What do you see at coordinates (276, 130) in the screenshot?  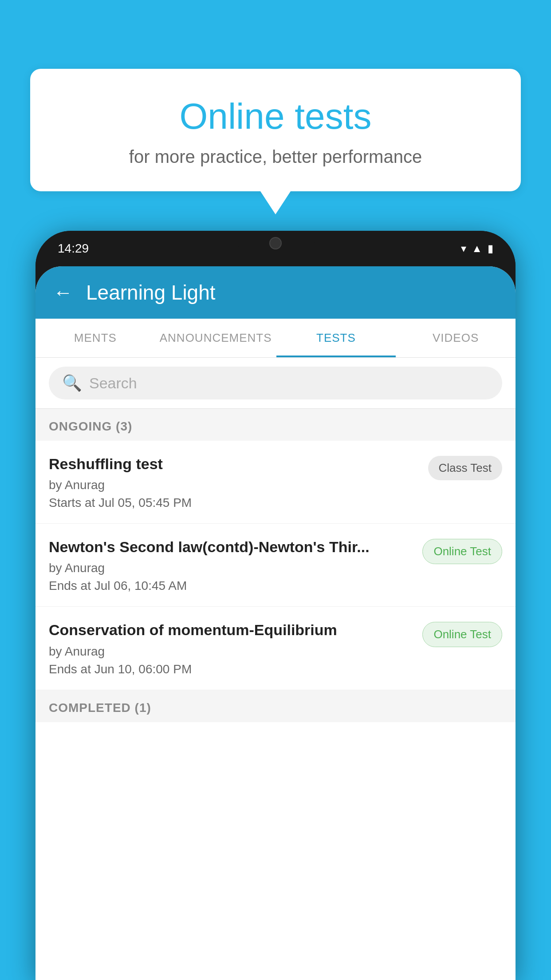 I see `speech-bubble: Online tests for more practice, better p…` at bounding box center [276, 130].